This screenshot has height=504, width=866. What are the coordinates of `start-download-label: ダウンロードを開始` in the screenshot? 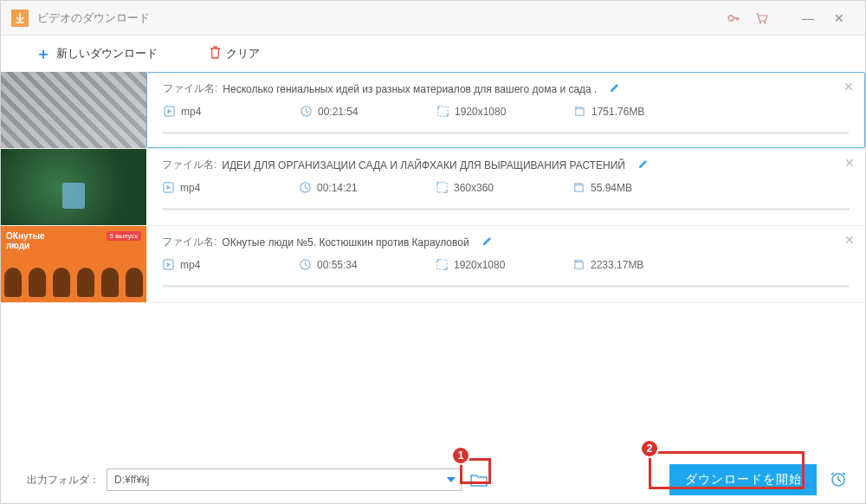 It's located at (743, 480).